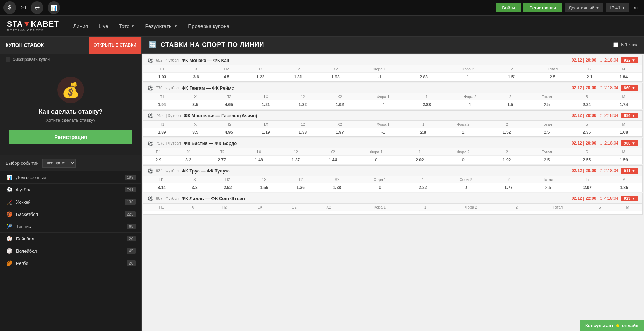 This screenshot has width=644, height=331. What do you see at coordinates (37, 8) in the screenshot?
I see `exchange-icon: ⇄` at bounding box center [37, 8].